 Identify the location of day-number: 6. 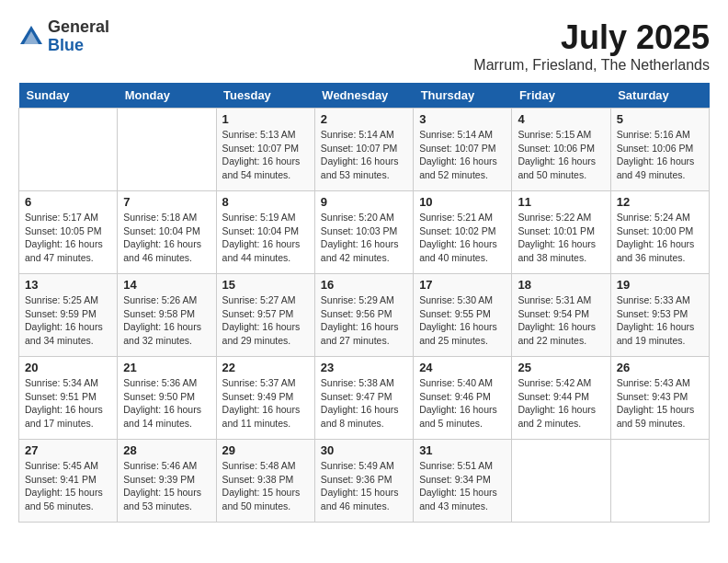
(68, 202).